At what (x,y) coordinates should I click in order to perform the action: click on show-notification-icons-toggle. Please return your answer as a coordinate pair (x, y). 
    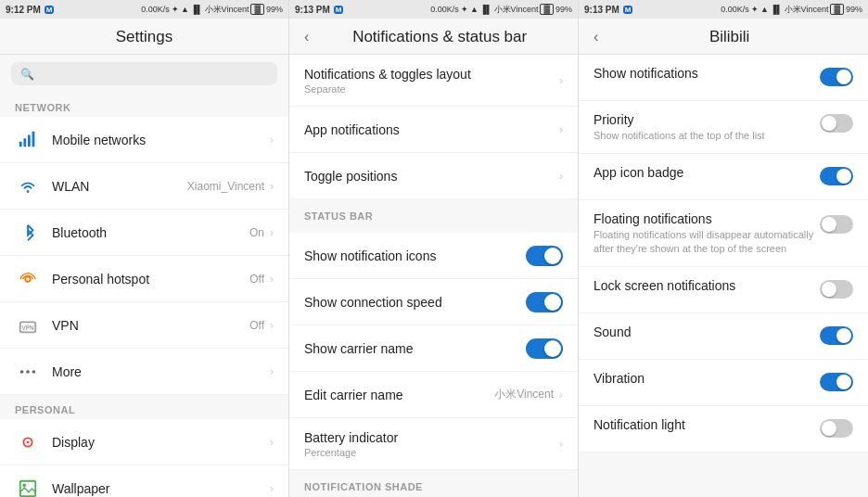
    Looking at the image, I should click on (544, 256).